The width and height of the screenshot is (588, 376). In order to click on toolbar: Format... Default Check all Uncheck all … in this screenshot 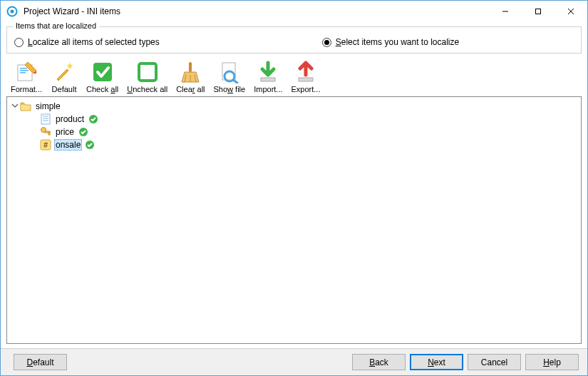, I will do `click(294, 76)`.